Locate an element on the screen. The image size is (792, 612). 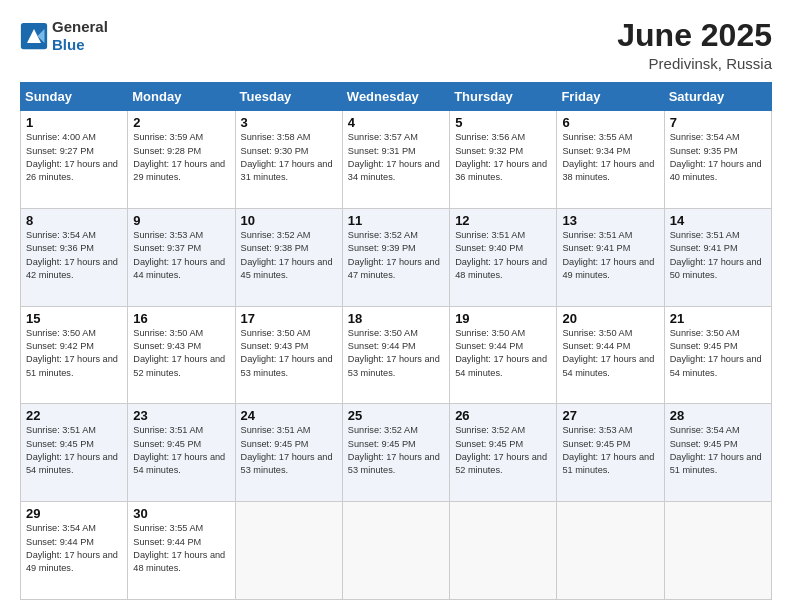
table-row: 10 Sunrise: 3:52 AM Sunset: 9:38 PM Dayl… is located at coordinates (288, 257).